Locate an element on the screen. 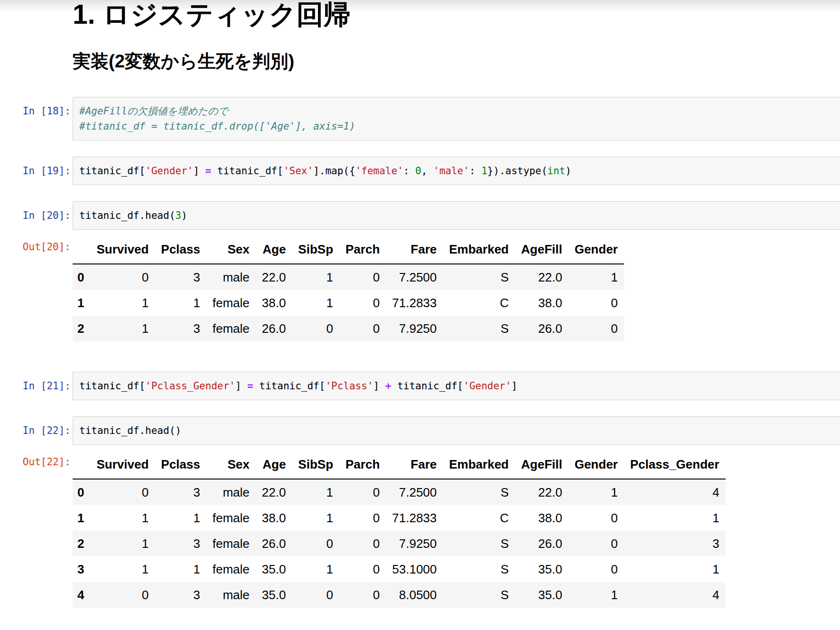 The height and width of the screenshot is (630, 840). code-input-area-22: titanic_df.head() is located at coordinates (457, 431).